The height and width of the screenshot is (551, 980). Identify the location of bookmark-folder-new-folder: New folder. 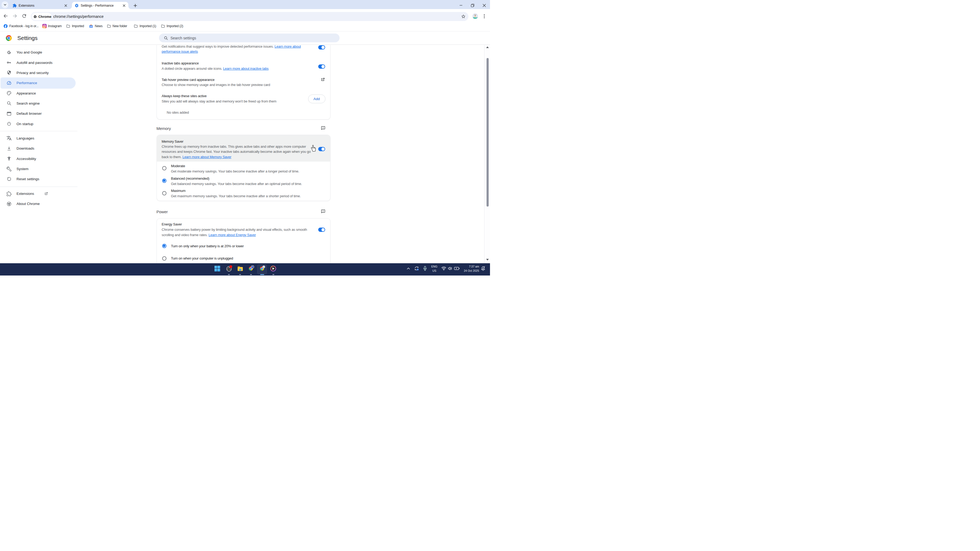
(117, 26).